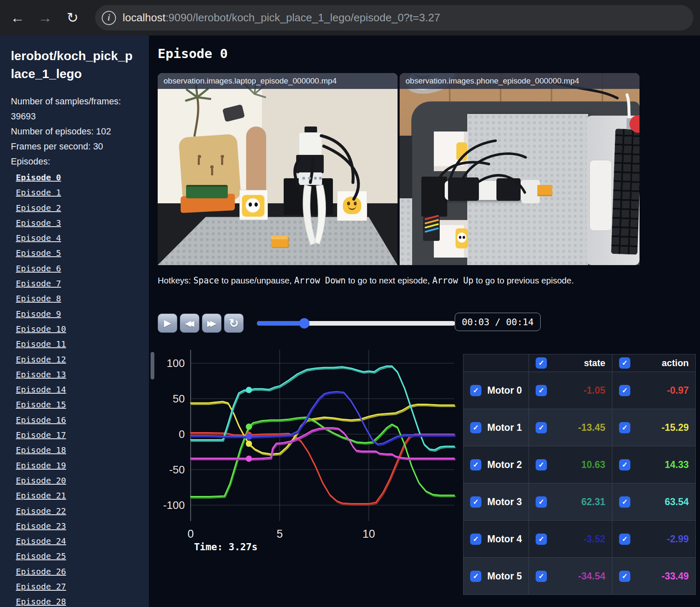  I want to click on checkbox-motor-1: ✓, so click(476, 427).